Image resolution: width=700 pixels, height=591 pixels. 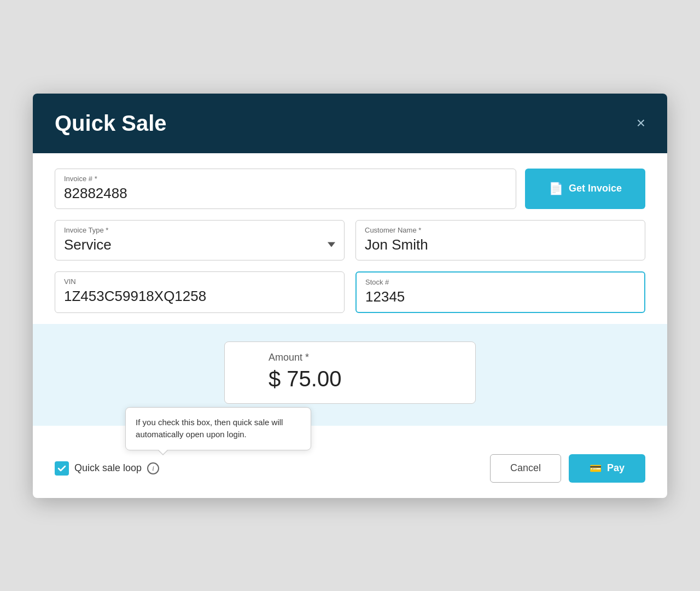 What do you see at coordinates (607, 468) in the screenshot?
I see `pay-button: 💳 Pay` at bounding box center [607, 468].